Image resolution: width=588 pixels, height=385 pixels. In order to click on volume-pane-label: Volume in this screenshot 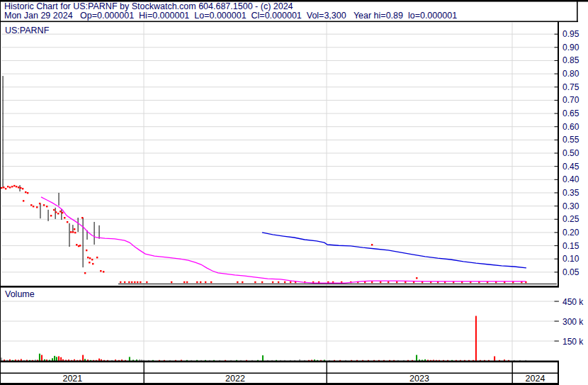, I will do `click(20, 294)`.